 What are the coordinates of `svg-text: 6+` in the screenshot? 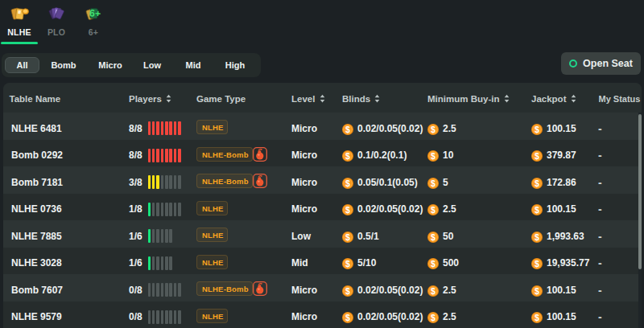 It's located at (95, 13).